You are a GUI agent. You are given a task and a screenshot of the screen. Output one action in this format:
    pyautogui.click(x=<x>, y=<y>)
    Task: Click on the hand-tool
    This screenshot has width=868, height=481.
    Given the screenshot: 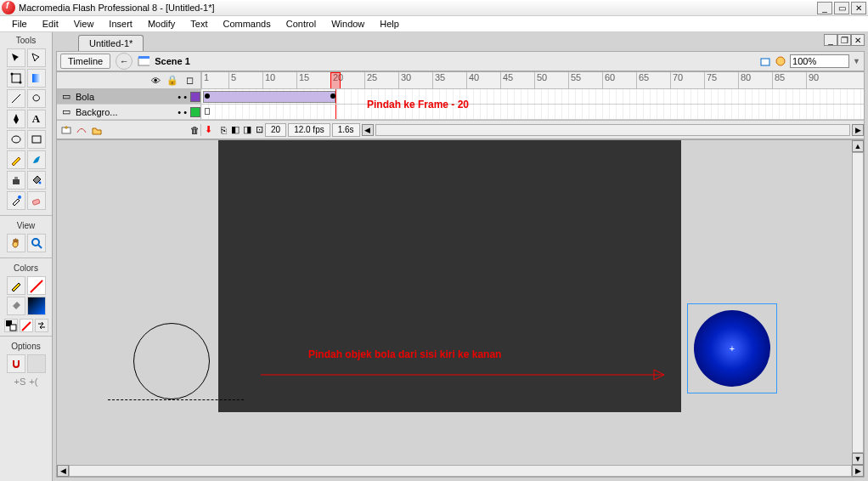 What is the action you would take?
    pyautogui.click(x=16, y=243)
    